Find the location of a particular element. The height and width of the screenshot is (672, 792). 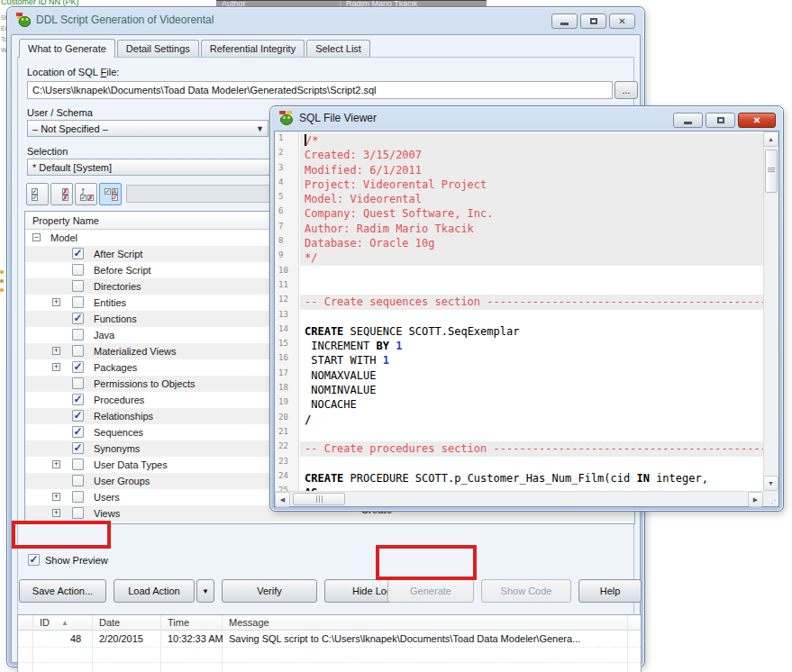

tree-item-label: User Groups is located at coordinates (122, 481).